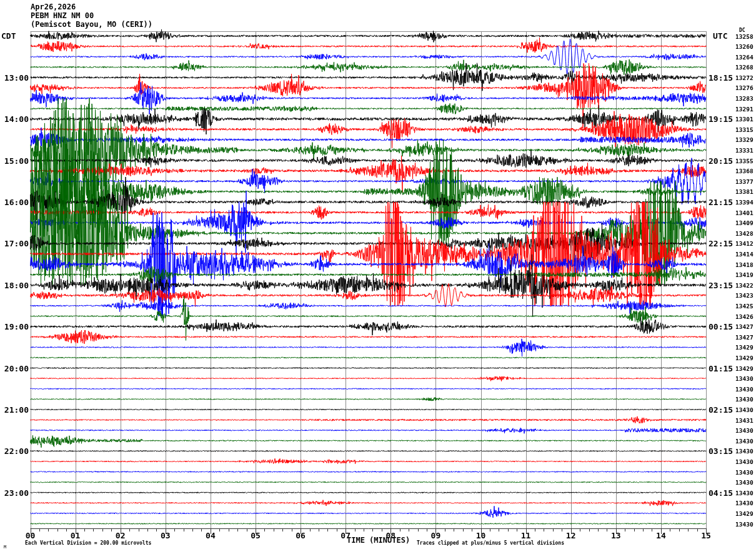  What do you see at coordinates (721, 493) in the screenshot?
I see `hour-label-right: 04:15` at bounding box center [721, 493].